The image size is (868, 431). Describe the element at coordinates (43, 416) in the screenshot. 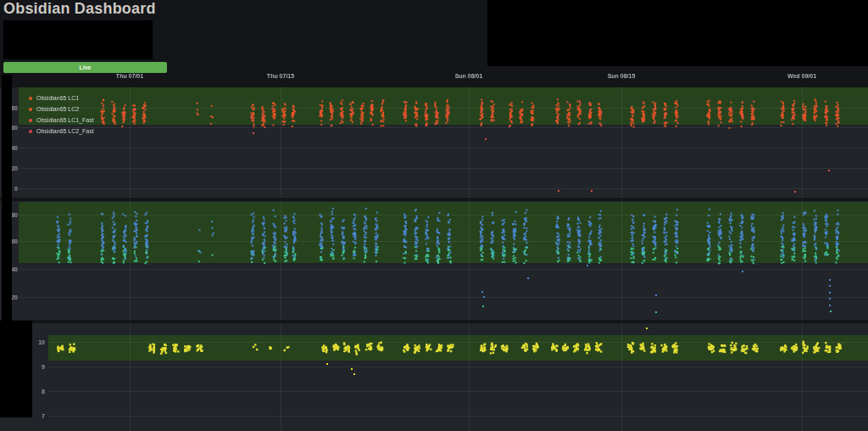

I see `y-tick-label: 7` at that location.